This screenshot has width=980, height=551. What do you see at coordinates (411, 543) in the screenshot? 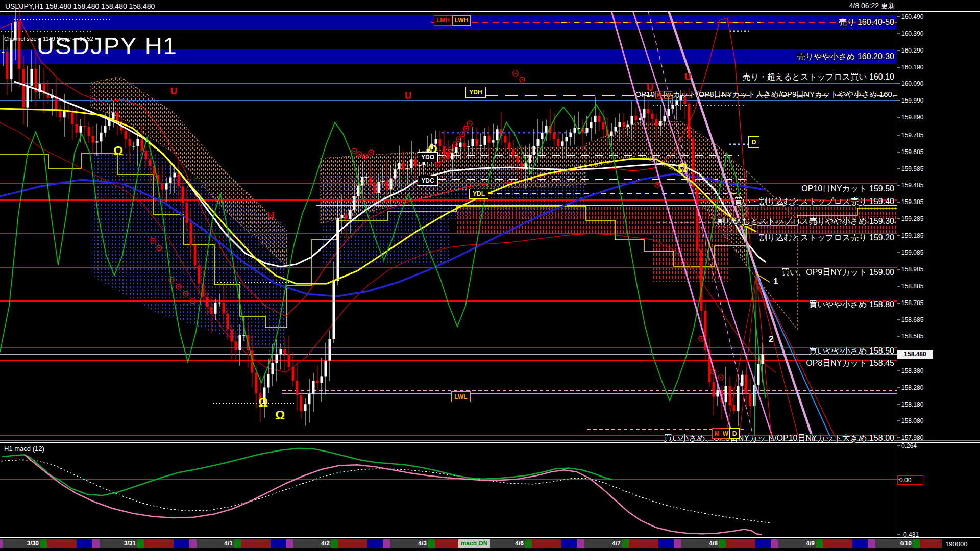
I see `date-label: 4/3` at bounding box center [411, 543].